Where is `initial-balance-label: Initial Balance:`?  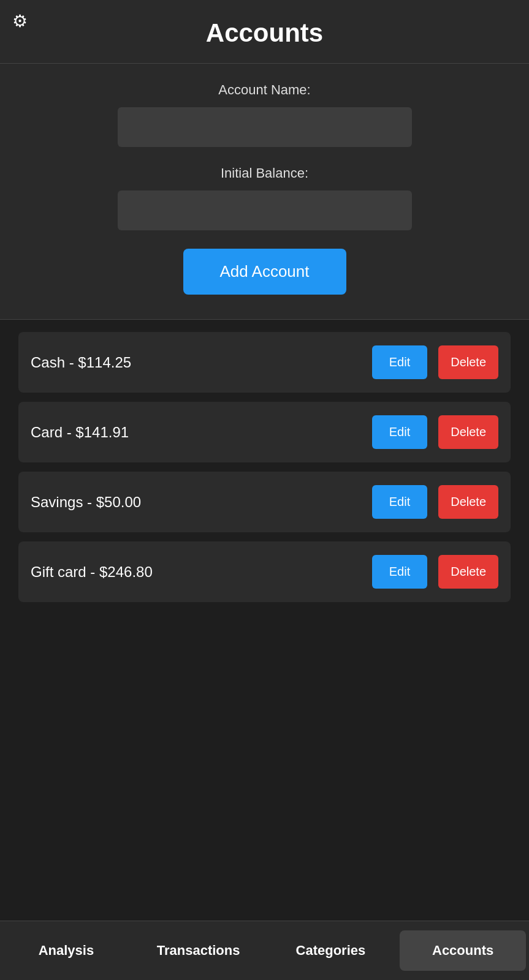 initial-balance-label: Initial Balance: is located at coordinates (265, 173).